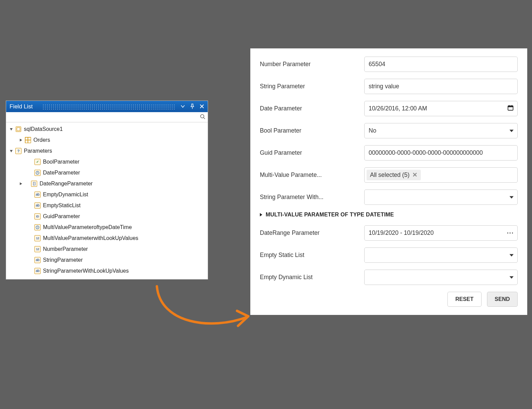 The height and width of the screenshot is (409, 532). I want to click on number-parameter-label: Number Parameter, so click(309, 64).